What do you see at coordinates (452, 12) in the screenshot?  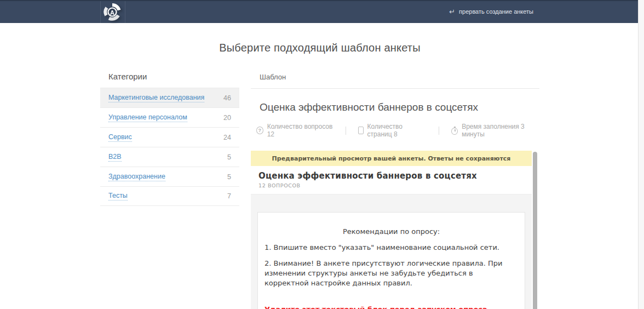 I see `return-arrow-icon: ↵` at bounding box center [452, 12].